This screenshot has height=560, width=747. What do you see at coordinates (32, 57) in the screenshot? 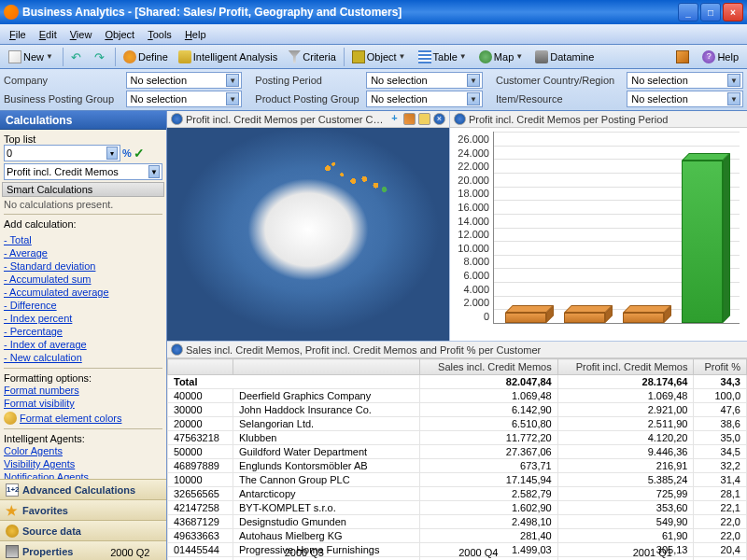
I see `new-button: New▼` at bounding box center [32, 57].